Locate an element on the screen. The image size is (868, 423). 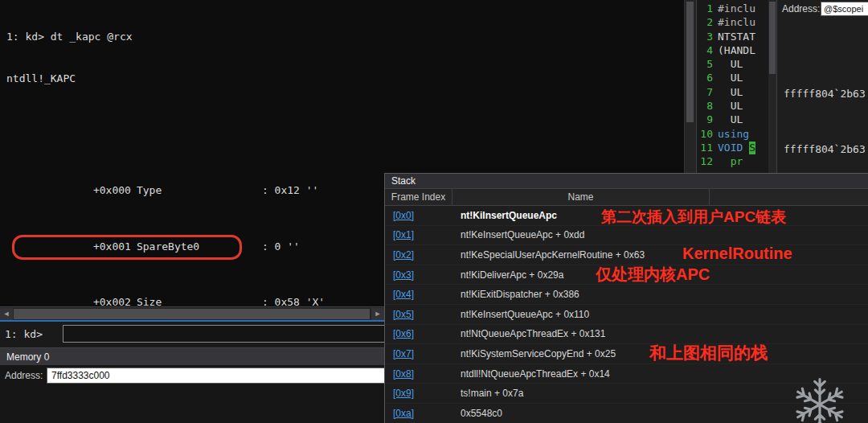
line-number: 4 is located at coordinates (705, 50).